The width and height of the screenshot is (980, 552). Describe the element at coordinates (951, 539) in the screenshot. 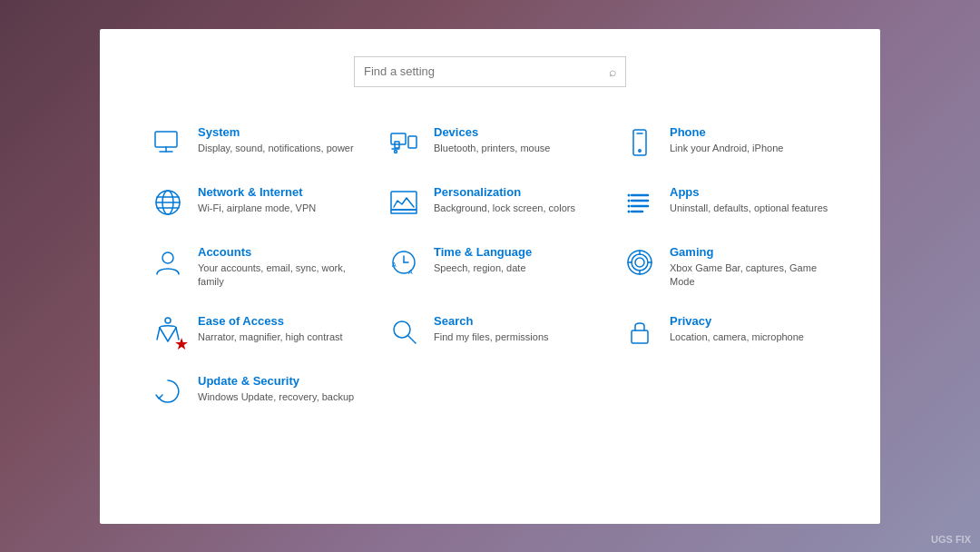

I see `watermark: UGS FIX` at that location.